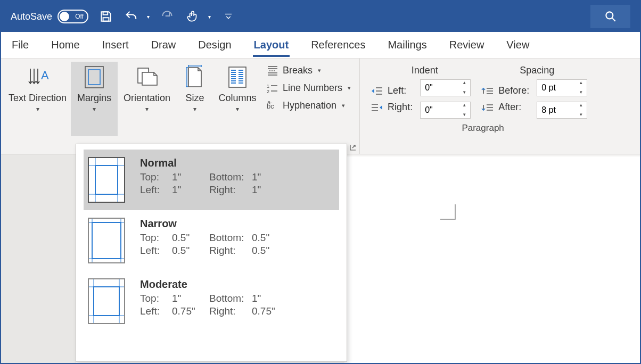 This screenshot has height=364, width=641. Describe the element at coordinates (510, 107) in the screenshot. I see `spacing-after-label: After:` at that location.